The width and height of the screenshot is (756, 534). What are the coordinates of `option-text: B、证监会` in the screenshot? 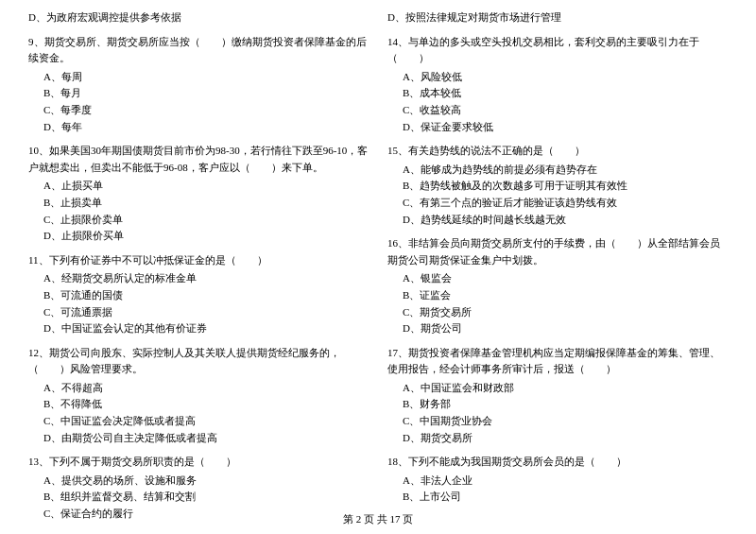 It's located at (565, 296).